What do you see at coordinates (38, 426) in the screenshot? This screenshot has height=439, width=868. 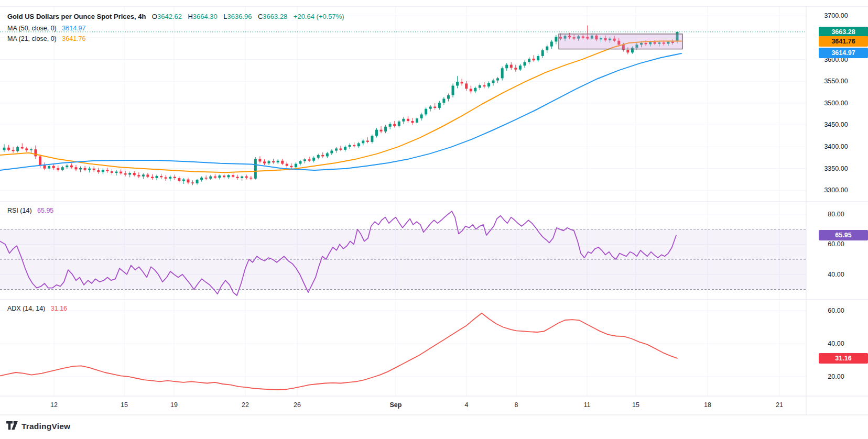 I see `tradingview-logo: TradingView` at bounding box center [38, 426].